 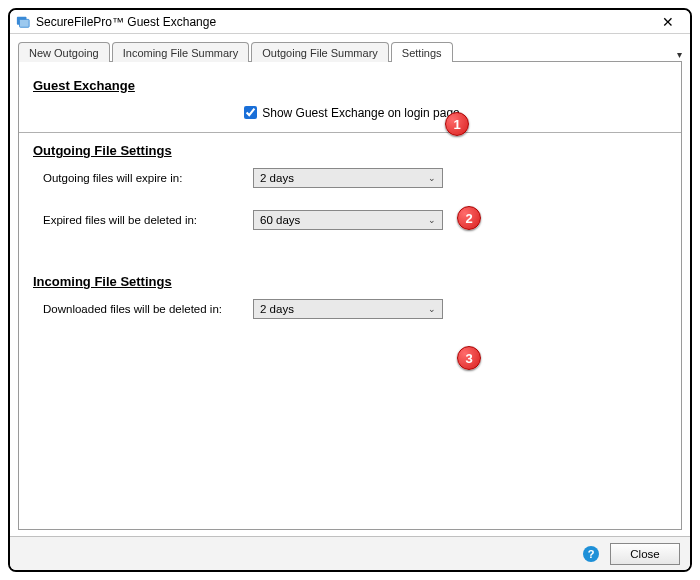 I want to click on incoming-delete-value: 2 days, so click(x=277, y=309).